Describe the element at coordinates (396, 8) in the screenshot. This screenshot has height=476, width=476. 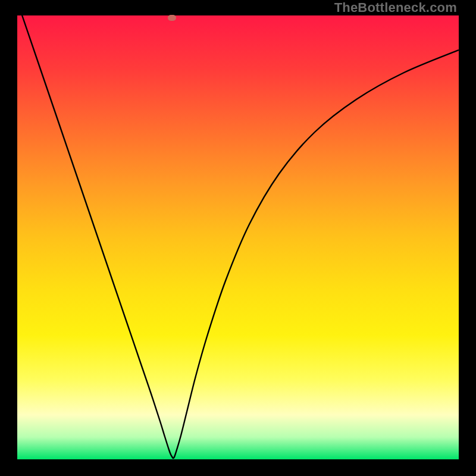
I see `watermark-text: TheBottleneck.com` at that location.